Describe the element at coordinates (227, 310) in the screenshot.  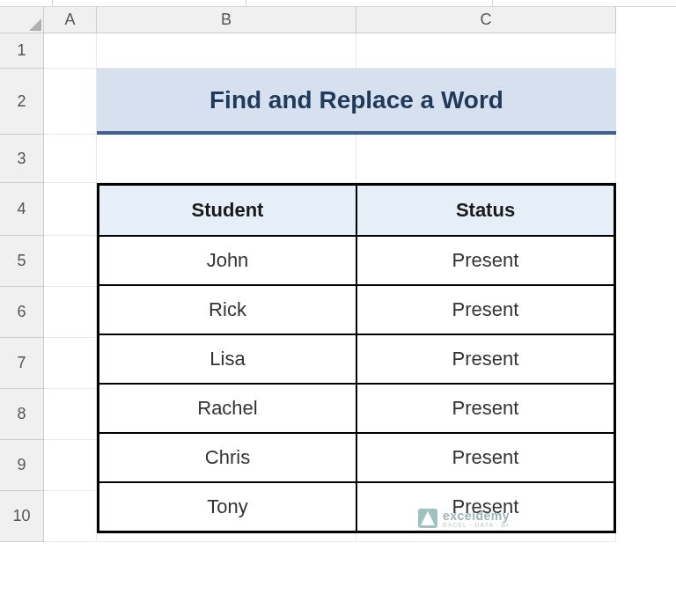
I see `table-cell: Rick` at that location.